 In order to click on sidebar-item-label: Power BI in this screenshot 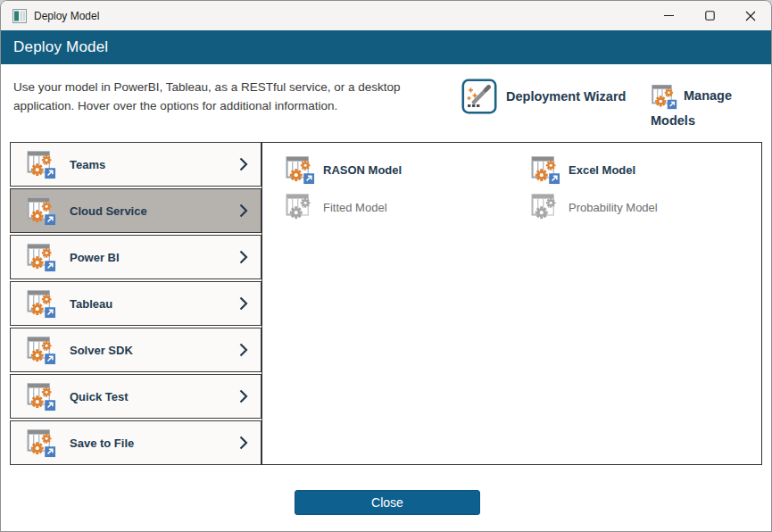, I will do `click(95, 257)`.